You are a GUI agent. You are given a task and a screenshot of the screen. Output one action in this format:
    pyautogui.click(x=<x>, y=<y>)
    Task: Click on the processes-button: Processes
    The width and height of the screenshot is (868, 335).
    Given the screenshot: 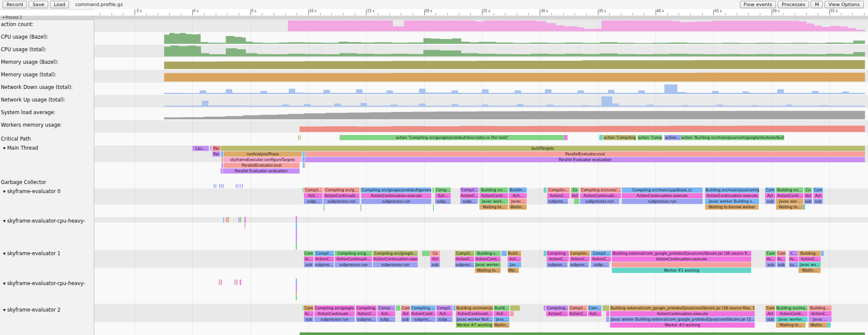 What is the action you would take?
    pyautogui.click(x=793, y=4)
    